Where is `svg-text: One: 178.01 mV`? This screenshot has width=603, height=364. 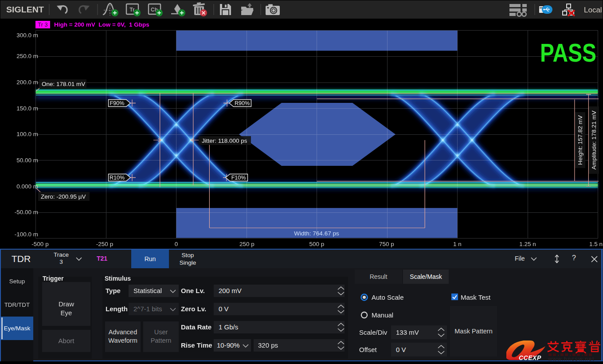
svg-text: One: 178.01 mV is located at coordinates (63, 84).